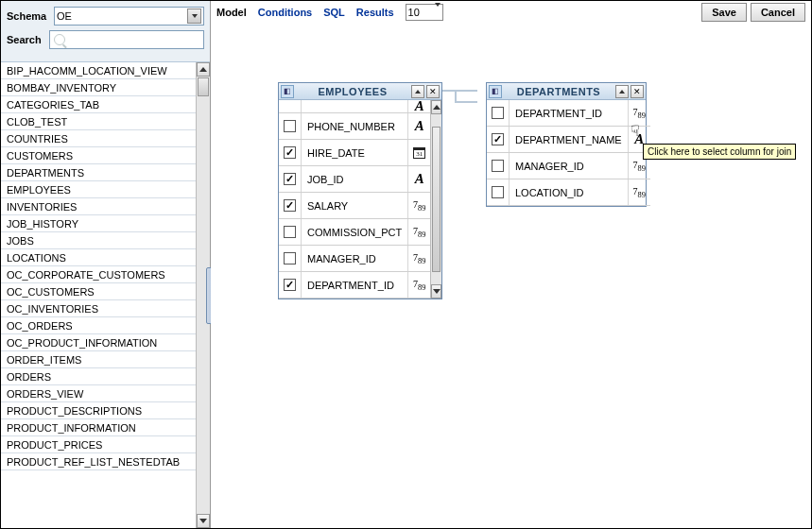 The width and height of the screenshot is (812, 529). What do you see at coordinates (354, 107) in the screenshot?
I see `column-row: A` at bounding box center [354, 107].